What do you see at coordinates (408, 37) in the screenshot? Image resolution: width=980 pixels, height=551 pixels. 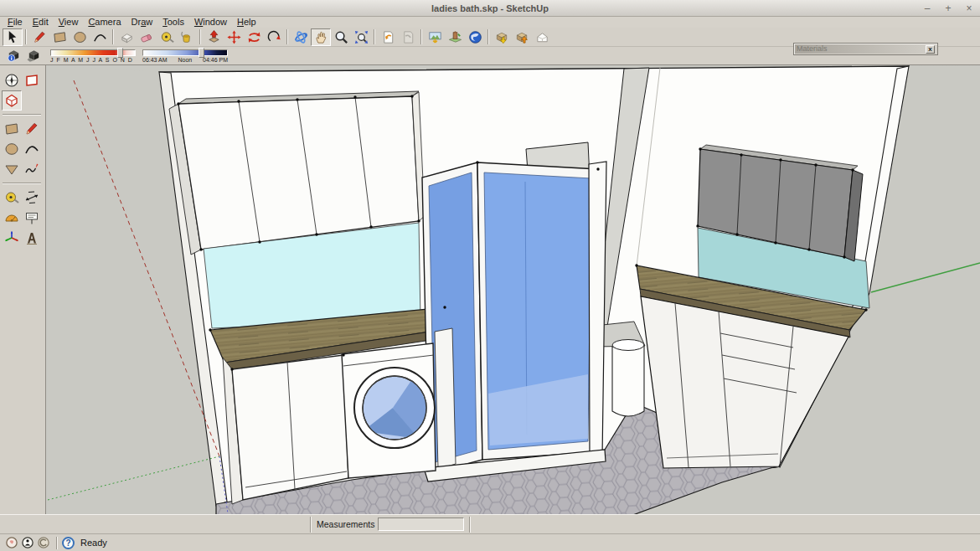 I see `next-view-button` at bounding box center [408, 37].